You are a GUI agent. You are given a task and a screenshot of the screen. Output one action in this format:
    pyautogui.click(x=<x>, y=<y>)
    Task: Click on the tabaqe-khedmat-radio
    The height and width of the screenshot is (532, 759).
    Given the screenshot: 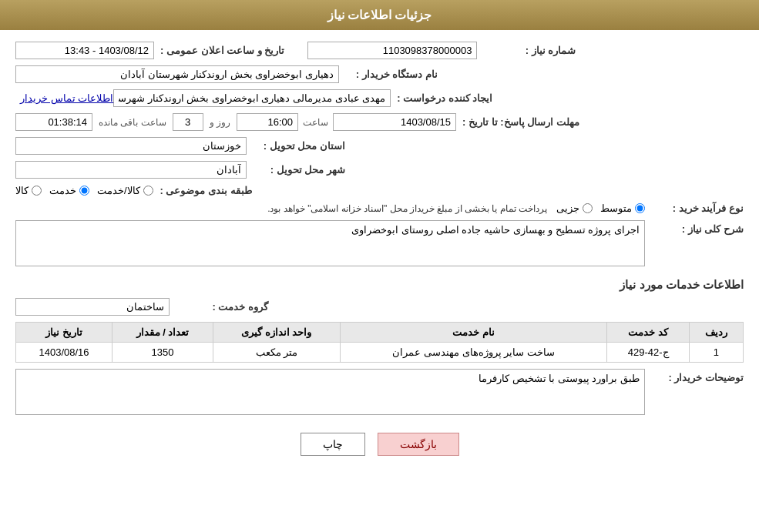 What is the action you would take?
    pyautogui.click(x=85, y=191)
    